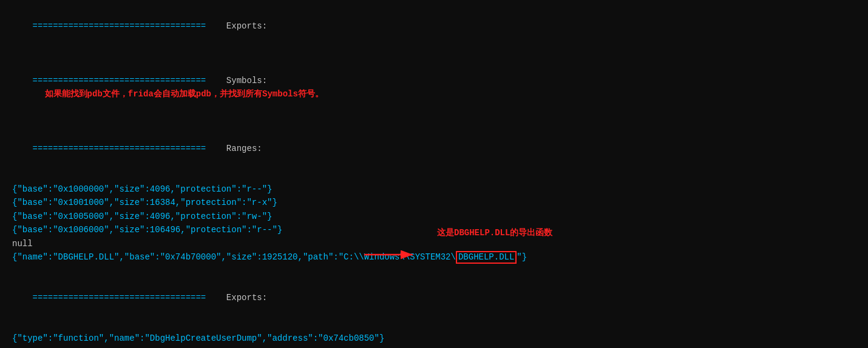  I want to click on dbghelp-line: {"name":"DBGHELP.DLL","base":"0x74b70000…, so click(434, 257).